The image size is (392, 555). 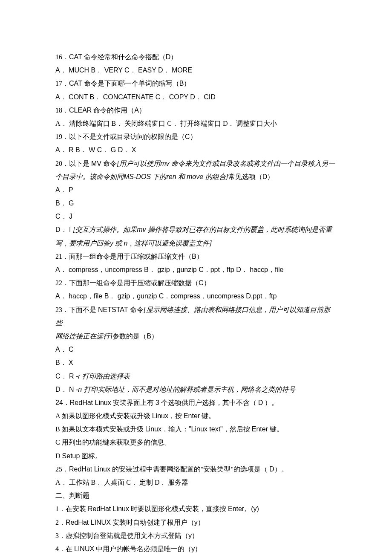 I want to click on text-span: 和, so click(x=182, y=176).